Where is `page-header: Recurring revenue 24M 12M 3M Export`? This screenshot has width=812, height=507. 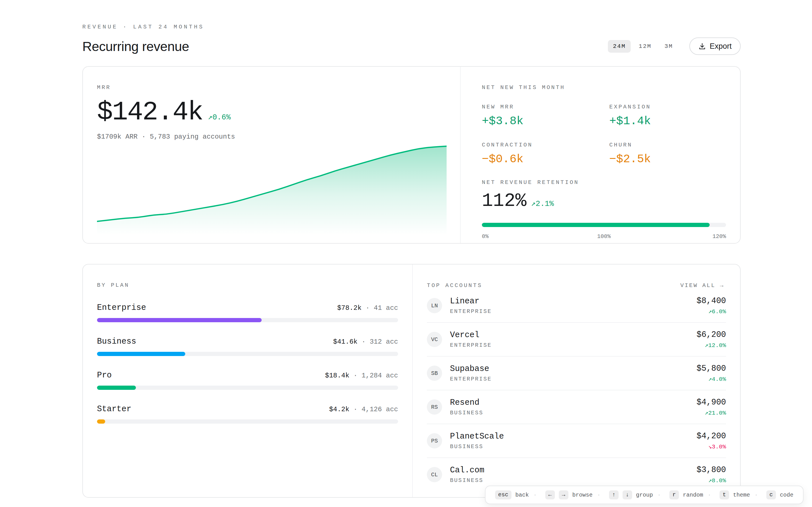
page-header: Recurring revenue 24M 12M 3M Export is located at coordinates (411, 46).